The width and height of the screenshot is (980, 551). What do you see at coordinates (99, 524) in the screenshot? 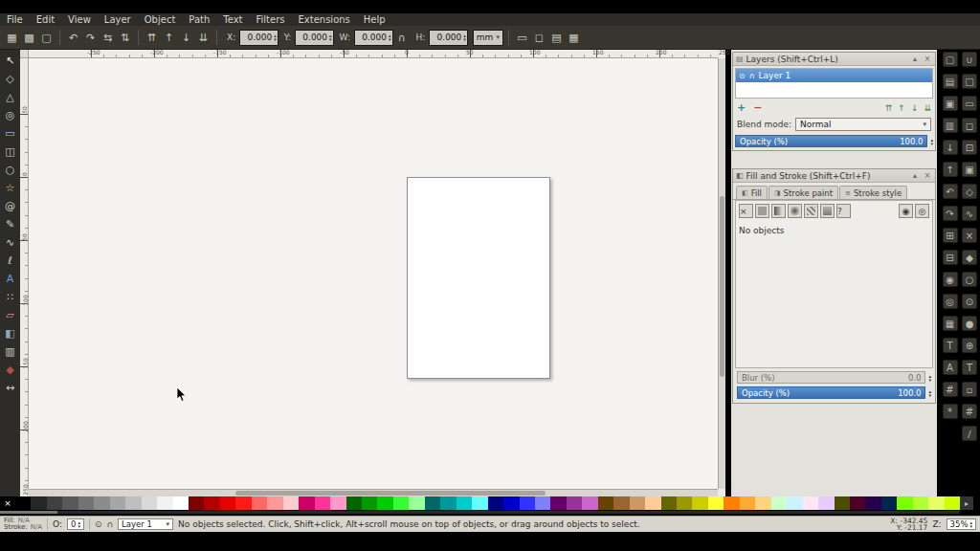
I see `layer-visibility-toggle-icon: ⊙` at bounding box center [99, 524].